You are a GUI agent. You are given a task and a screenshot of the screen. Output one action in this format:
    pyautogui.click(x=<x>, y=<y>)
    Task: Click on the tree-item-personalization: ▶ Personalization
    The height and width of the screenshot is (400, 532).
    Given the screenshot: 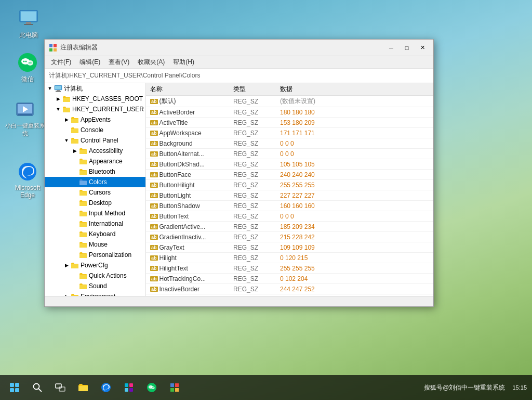 What is the action you would take?
    pyautogui.click(x=95, y=255)
    